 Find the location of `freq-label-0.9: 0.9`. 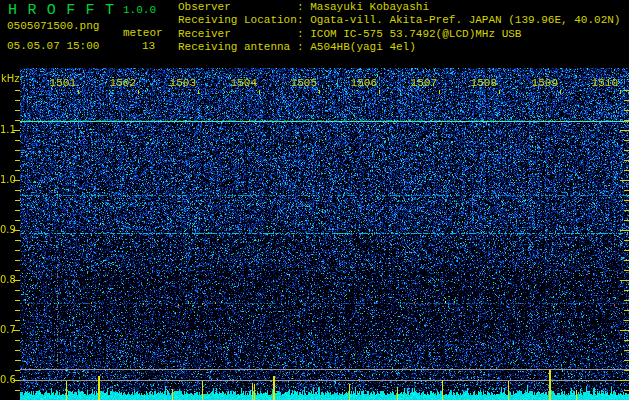

freq-label-0.9: 0.9 is located at coordinates (6, 230).